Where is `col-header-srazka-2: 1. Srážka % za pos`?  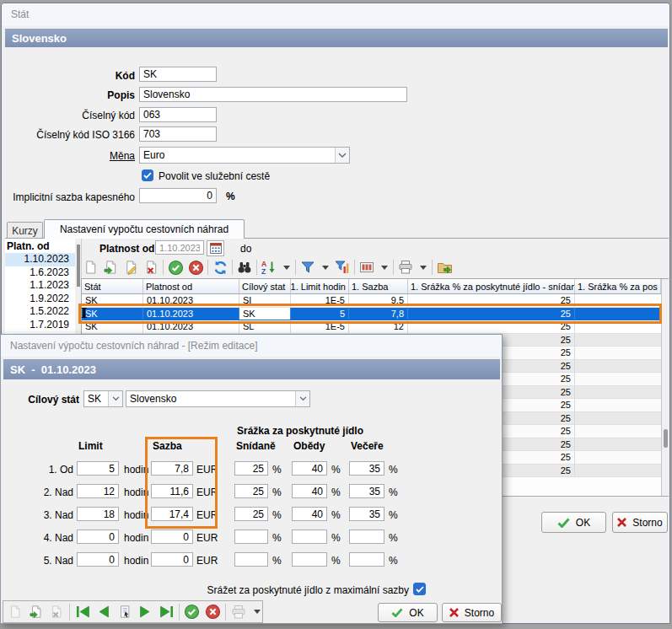
col-header-srazka-2: 1. Srážka % za pos is located at coordinates (618, 287).